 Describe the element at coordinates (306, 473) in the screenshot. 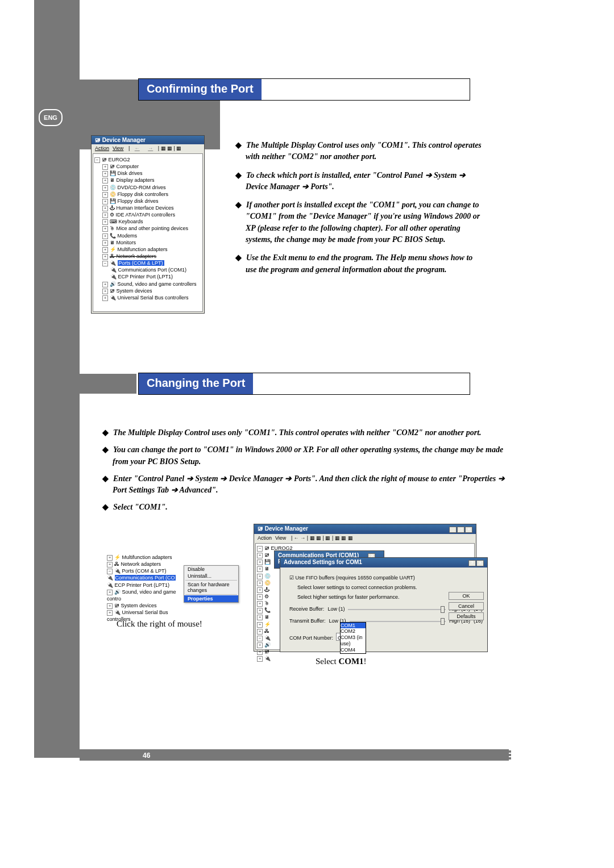

I see `section2-bullets: The Multiple Display Control uses only "…` at that location.